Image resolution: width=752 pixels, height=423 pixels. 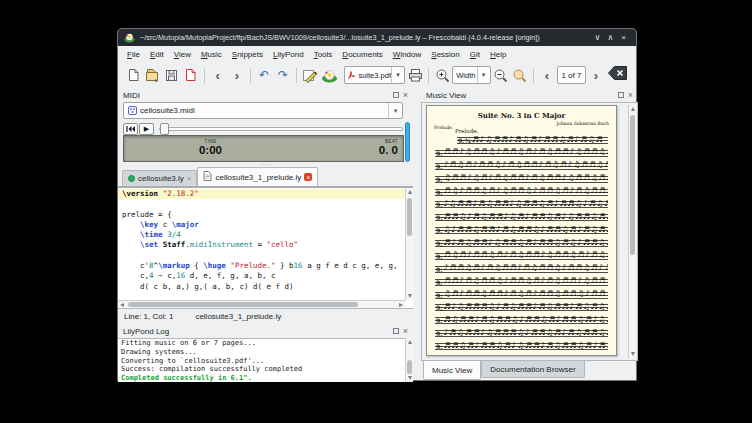 What do you see at coordinates (598, 38) in the screenshot?
I see `minimize-icon: ∨` at bounding box center [598, 38].